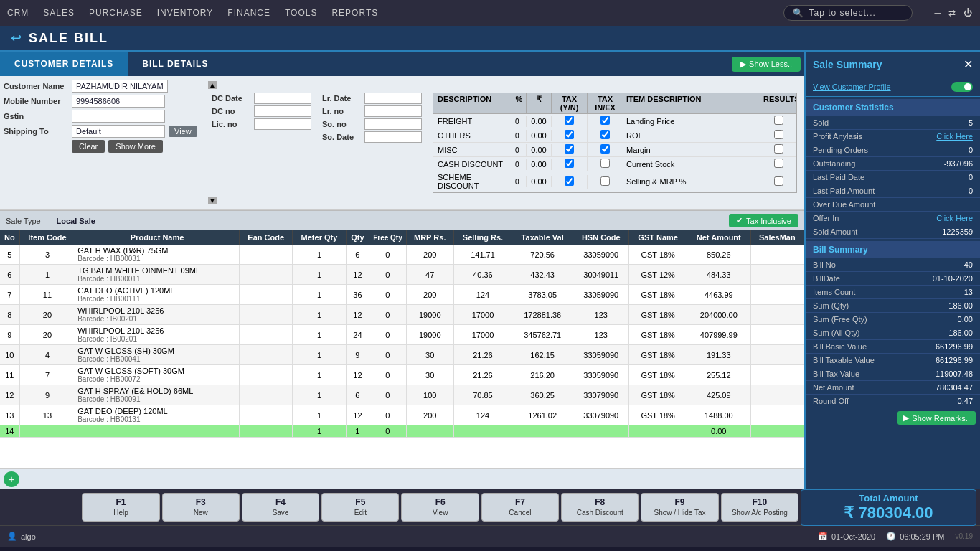 Image resolution: width=980 pixels, height=551 pixels. I want to click on table-row: 9 20 WHIRLPOOL 210L 3256 Barcode : IB002…, so click(402, 335).